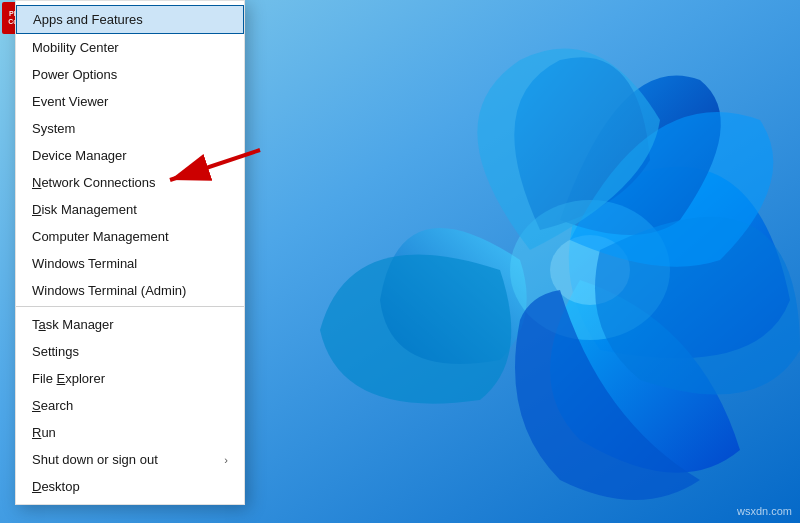 Image resolution: width=800 pixels, height=523 pixels. I want to click on menu-item-label: Apps and Features, so click(88, 20).